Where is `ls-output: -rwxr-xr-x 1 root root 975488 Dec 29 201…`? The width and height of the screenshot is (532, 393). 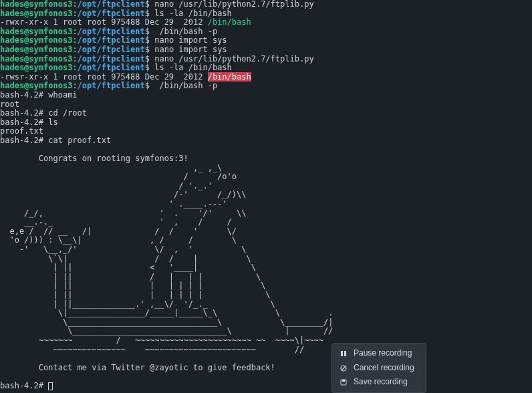 ls-output: -rwxr-xr-x 1 root root 975488 Dec 29 201… is located at coordinates (266, 23).